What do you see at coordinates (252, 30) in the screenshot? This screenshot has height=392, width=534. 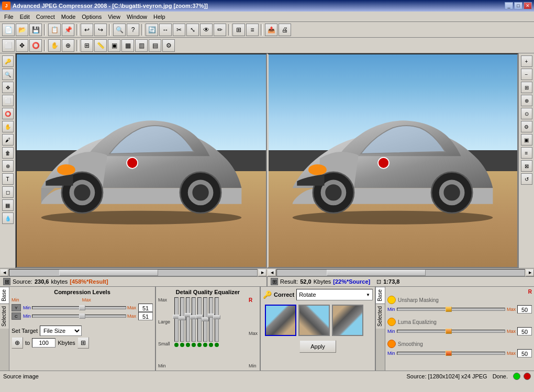 I see `batch-button: ≡` at bounding box center [252, 30].